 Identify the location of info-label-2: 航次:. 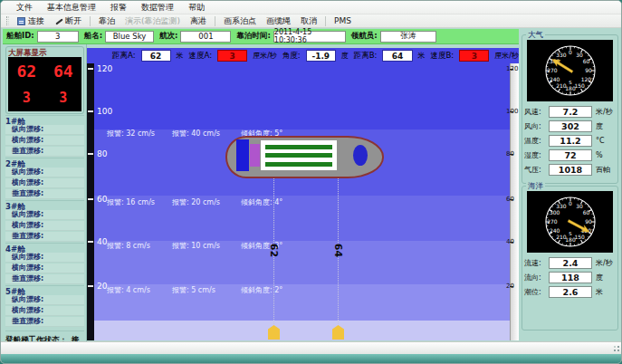
(168, 36).